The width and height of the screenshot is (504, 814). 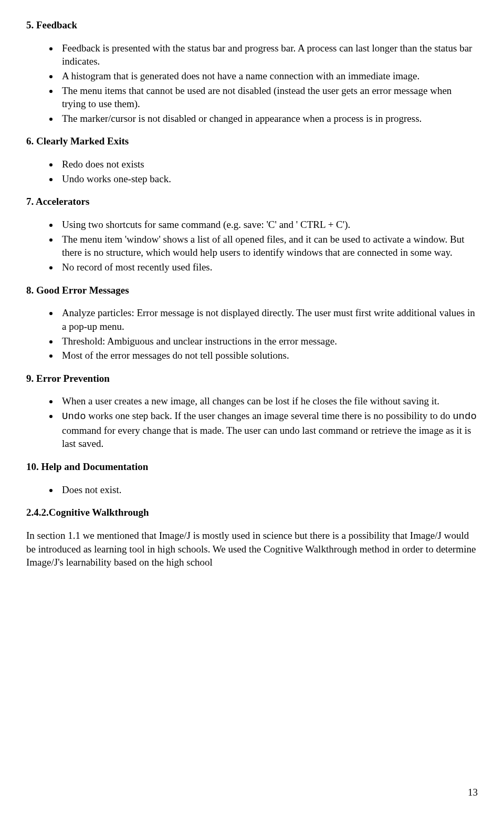 I want to click on section-10-heading: 10. Help and Documentation, so click(x=252, y=467).